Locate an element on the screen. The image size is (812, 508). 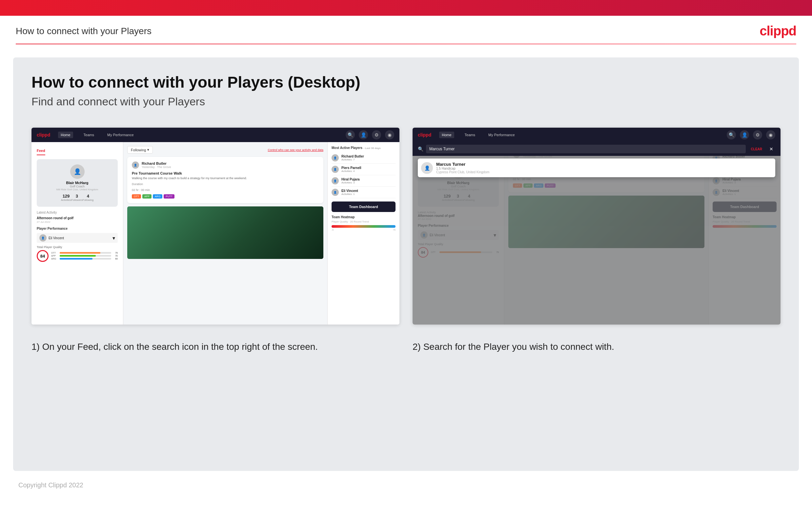
clear-button: CLEAR is located at coordinates (757, 149).